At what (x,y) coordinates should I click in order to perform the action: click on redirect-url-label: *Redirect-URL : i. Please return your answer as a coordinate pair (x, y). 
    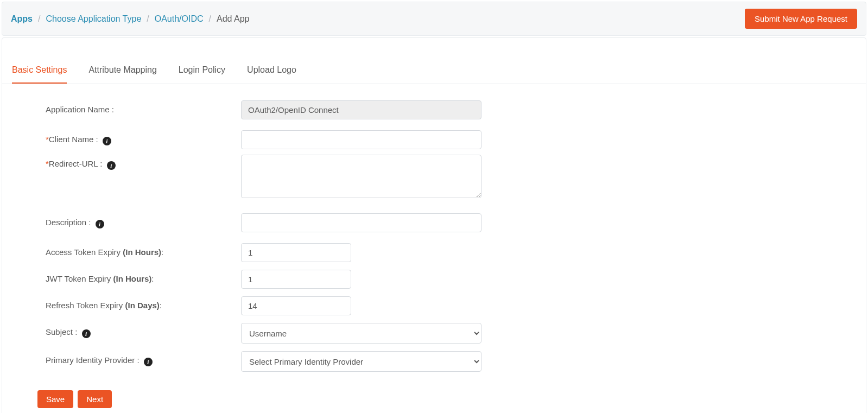
    Looking at the image, I should click on (143, 162).